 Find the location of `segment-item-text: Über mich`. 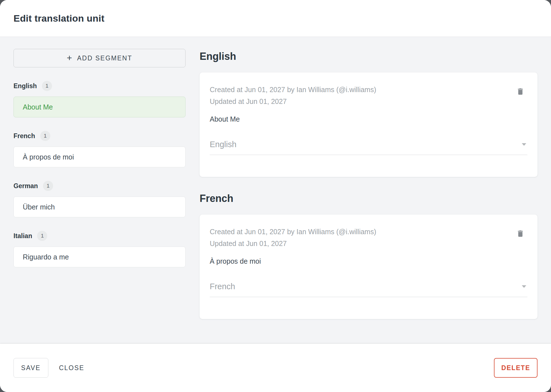

segment-item-text: Über mich is located at coordinates (39, 207).